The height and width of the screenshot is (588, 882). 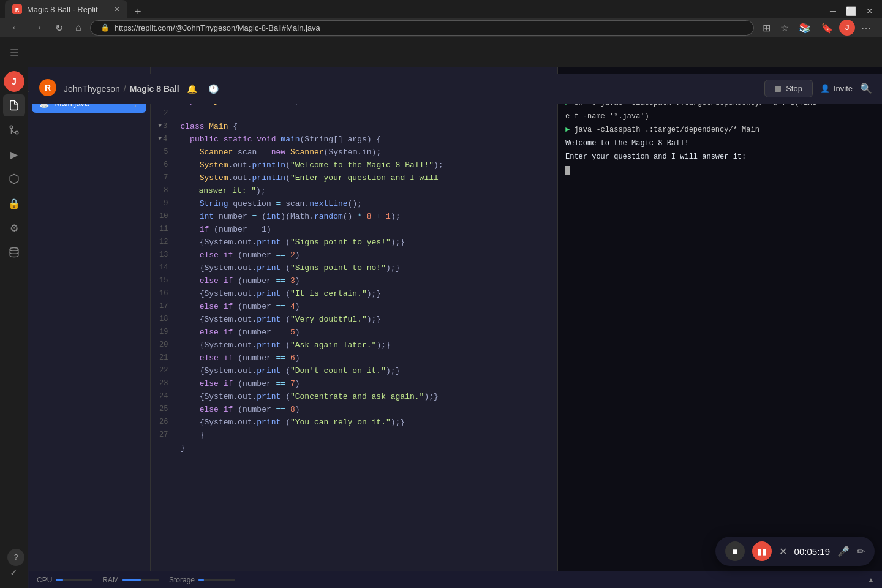 I want to click on invite-person-icon: 👤, so click(x=825, y=88).